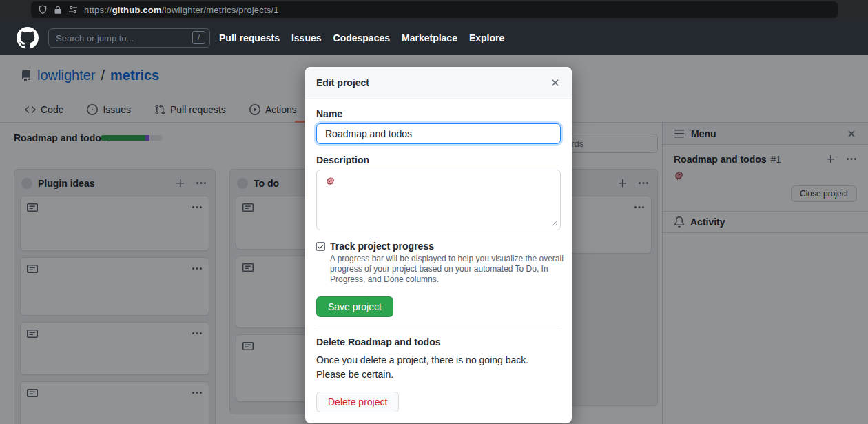 The image size is (868, 424). Describe the element at coordinates (362, 38) in the screenshot. I see `nav-codespaces: Codespaces` at that location.